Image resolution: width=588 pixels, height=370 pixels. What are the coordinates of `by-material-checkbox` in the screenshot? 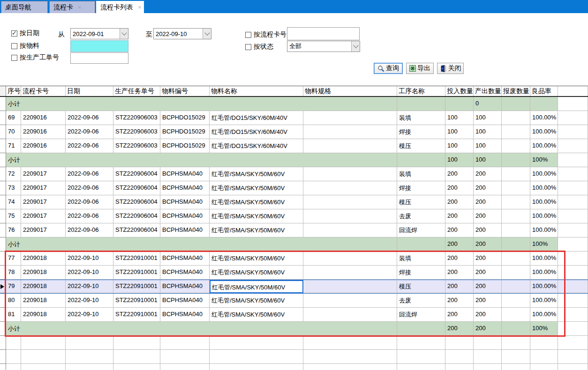 It's located at (14, 46).